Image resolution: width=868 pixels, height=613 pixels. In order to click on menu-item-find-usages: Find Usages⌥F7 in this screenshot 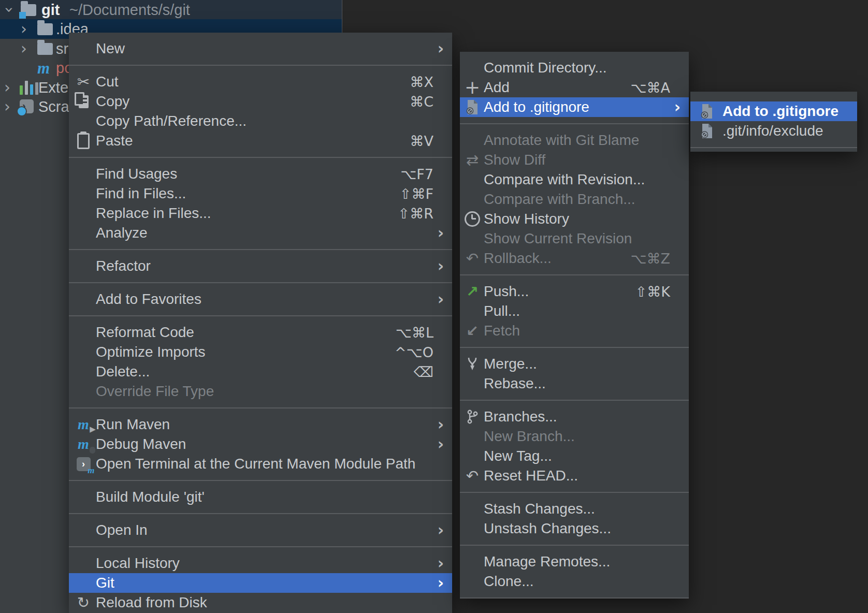, I will do `click(261, 174)`.